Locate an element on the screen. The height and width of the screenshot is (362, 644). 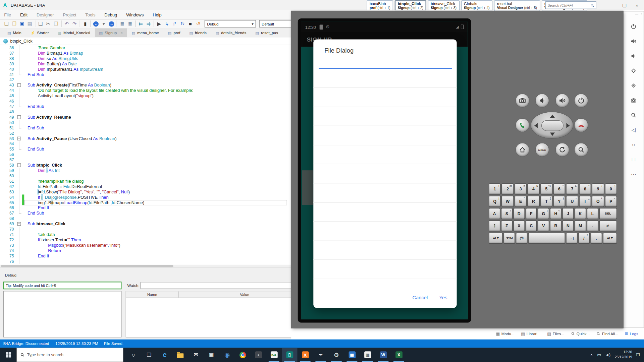
maximize-button: ▢ is located at coordinates (625, 5).